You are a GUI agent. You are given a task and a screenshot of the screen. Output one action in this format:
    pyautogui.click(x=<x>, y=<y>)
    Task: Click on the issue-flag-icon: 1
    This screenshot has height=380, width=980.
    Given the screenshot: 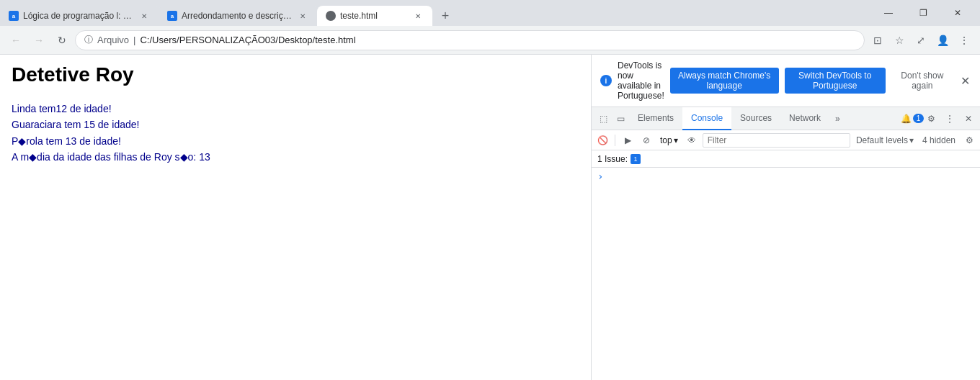 What is the action you would take?
    pyautogui.click(x=636, y=159)
    